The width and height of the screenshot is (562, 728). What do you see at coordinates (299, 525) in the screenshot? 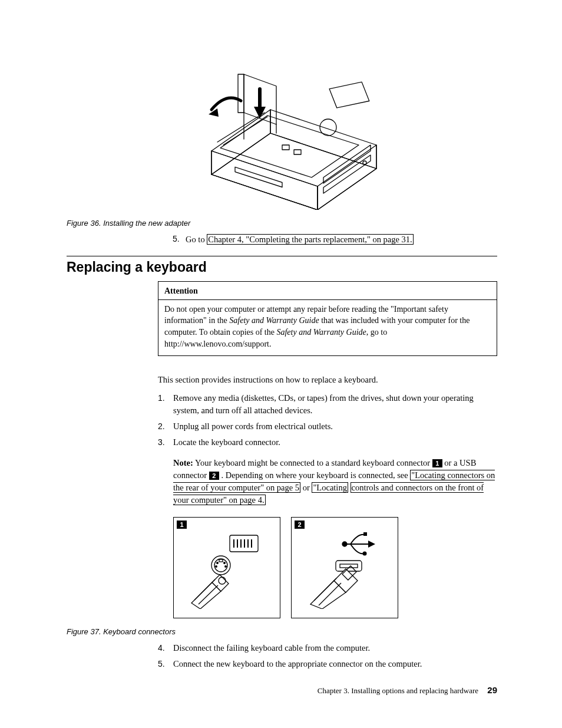
I see `callout-label-2: 2` at bounding box center [299, 525].